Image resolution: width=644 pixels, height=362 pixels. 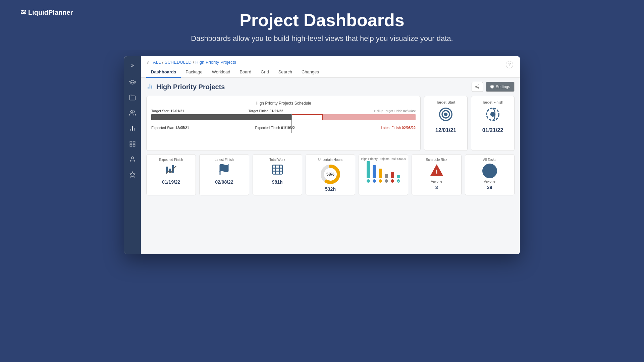 What do you see at coordinates (194, 62) in the screenshot?
I see `breadcrumb-sep2: /` at bounding box center [194, 62].